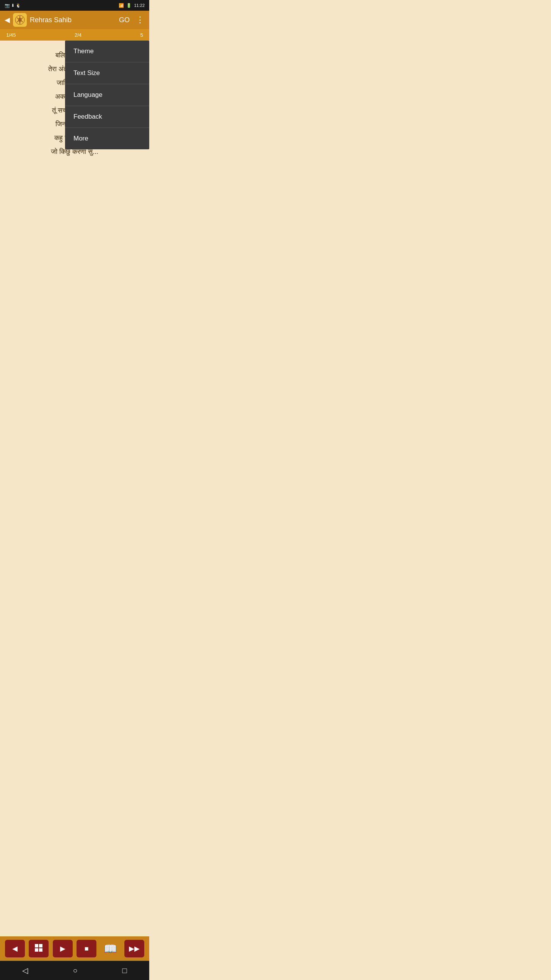 Image resolution: width=551 pixels, height=980 pixels. What do you see at coordinates (20, 20) in the screenshot?
I see `khanda-icon` at bounding box center [20, 20].